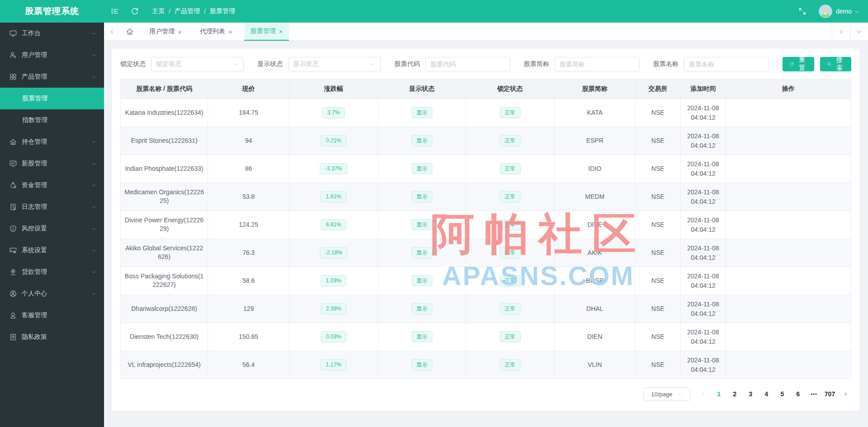 This screenshot has height=427, width=868. What do you see at coordinates (165, 253) in the screenshot?
I see `stock-name-cell: Akiko Global Services(1222626)` at bounding box center [165, 253].